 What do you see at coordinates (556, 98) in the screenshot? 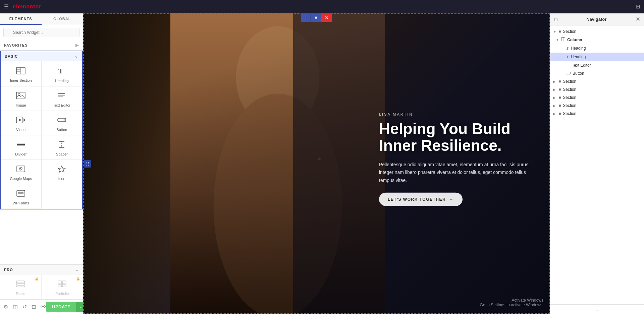
I see `nav-expand-icon-s4: ▶` at bounding box center [556, 98].